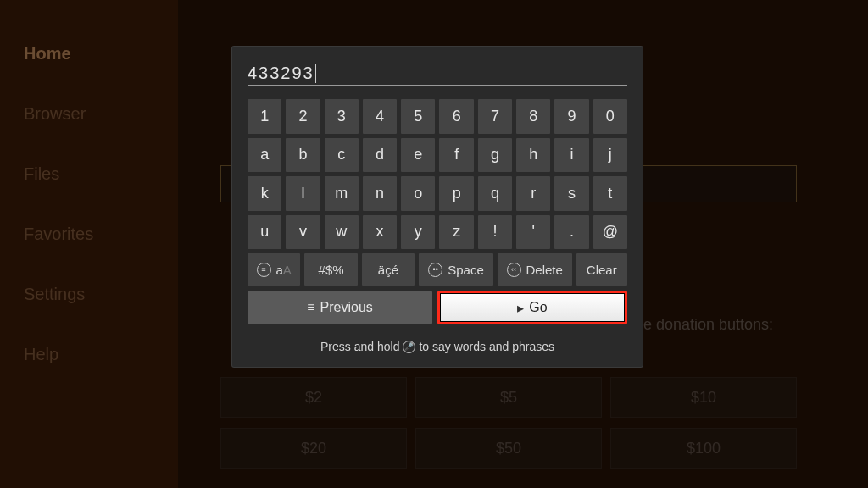  What do you see at coordinates (571, 156) in the screenshot?
I see `key-i: i` at bounding box center [571, 156].